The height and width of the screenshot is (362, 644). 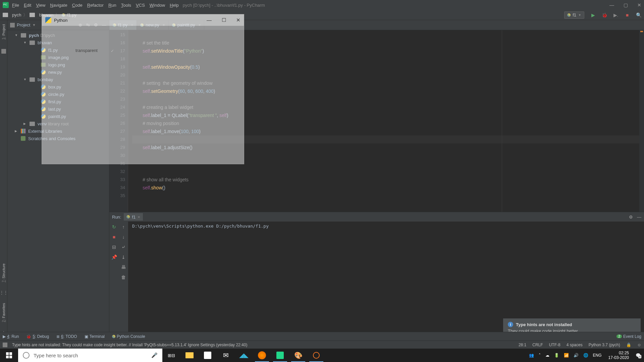 What do you see at coordinates (531, 355) in the screenshot?
I see `people-icon: 👥` at bounding box center [531, 355].